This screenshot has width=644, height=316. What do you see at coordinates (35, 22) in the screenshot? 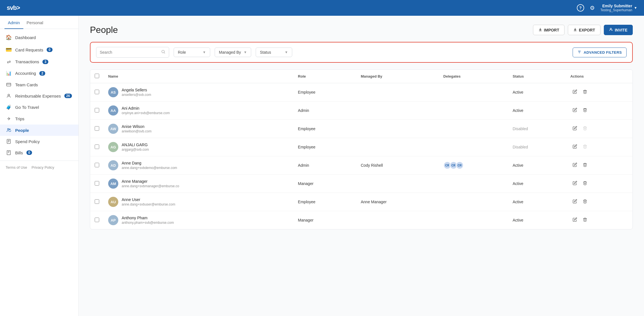
I see `tab-personal: Personal` at bounding box center [35, 22].